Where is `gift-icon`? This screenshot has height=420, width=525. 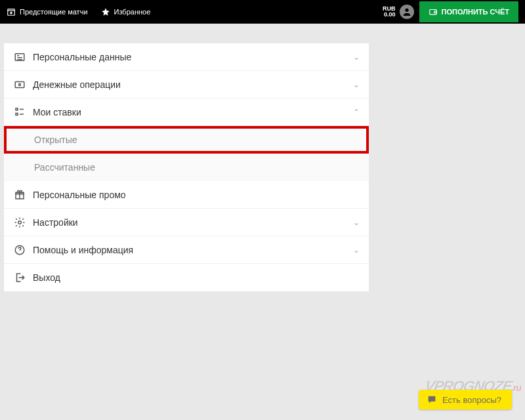
gift-icon is located at coordinates (20, 195).